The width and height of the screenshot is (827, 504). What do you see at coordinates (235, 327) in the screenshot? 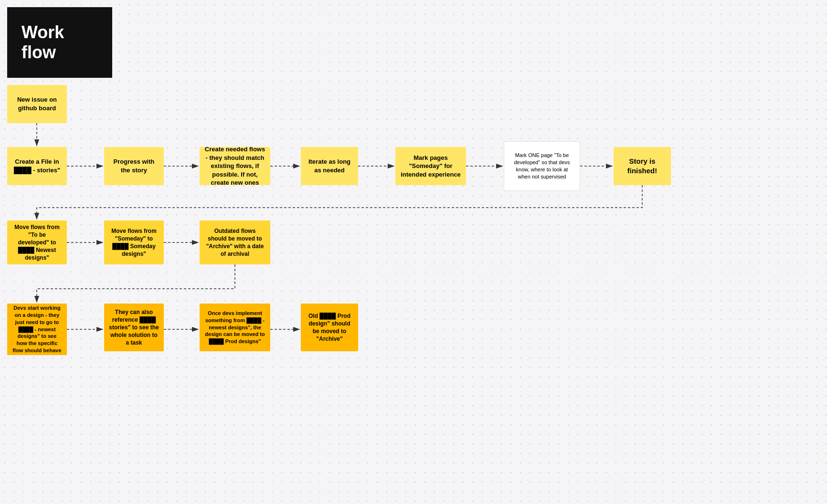
I see `card-once-devs: Once devs implement something from ████ …` at bounding box center [235, 327].